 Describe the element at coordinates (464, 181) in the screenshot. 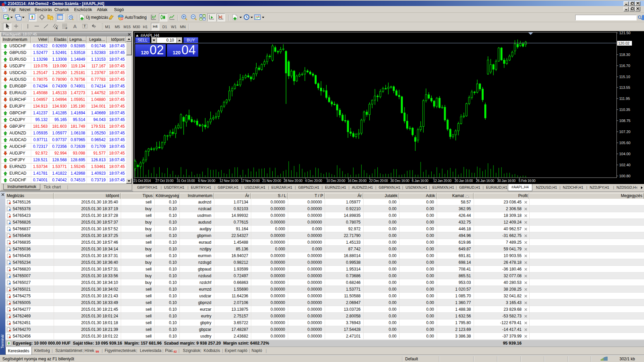

I see `svg-text: 20 Jan 16:00` at that location.